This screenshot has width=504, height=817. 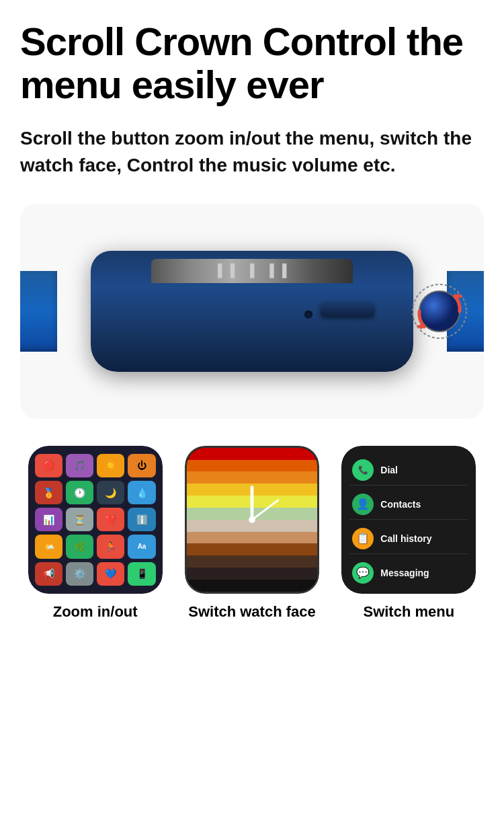 What do you see at coordinates (110, 574) in the screenshot?
I see `app-icon: 💙` at bounding box center [110, 574].